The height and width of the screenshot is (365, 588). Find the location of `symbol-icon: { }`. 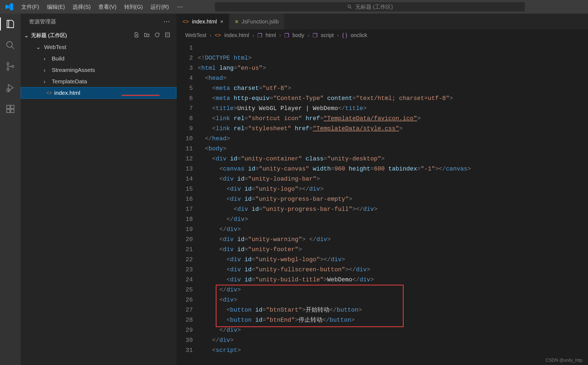

symbol-icon: { } is located at coordinates (345, 35).